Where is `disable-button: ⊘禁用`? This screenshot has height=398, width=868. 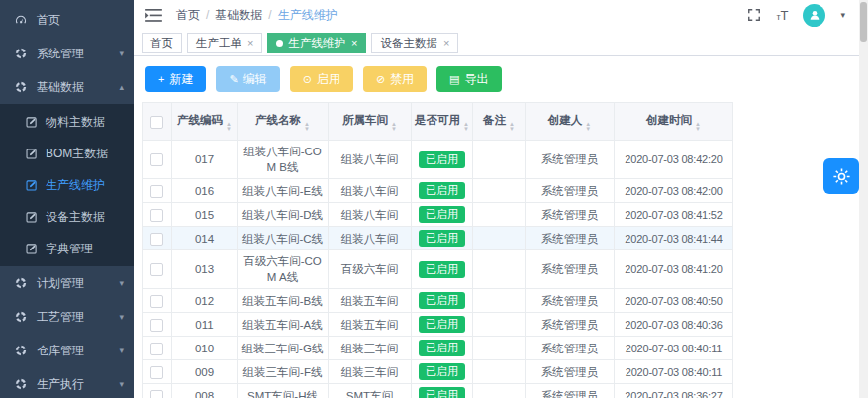 disable-button: ⊘禁用 is located at coordinates (395, 79).